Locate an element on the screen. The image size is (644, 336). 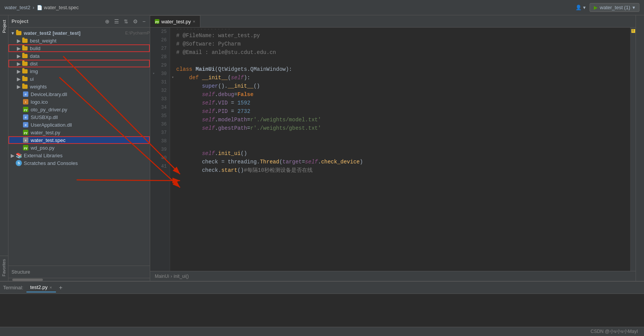
favorites-tab-label: Favorites is located at coordinates (4, 268).